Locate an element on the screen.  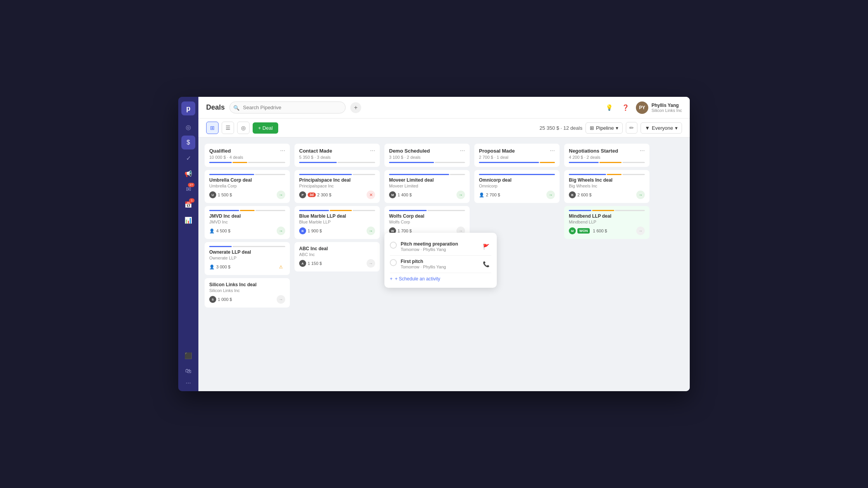
col-meta-qualified: 10 000 $ · 4 deals is located at coordinates (247, 157).